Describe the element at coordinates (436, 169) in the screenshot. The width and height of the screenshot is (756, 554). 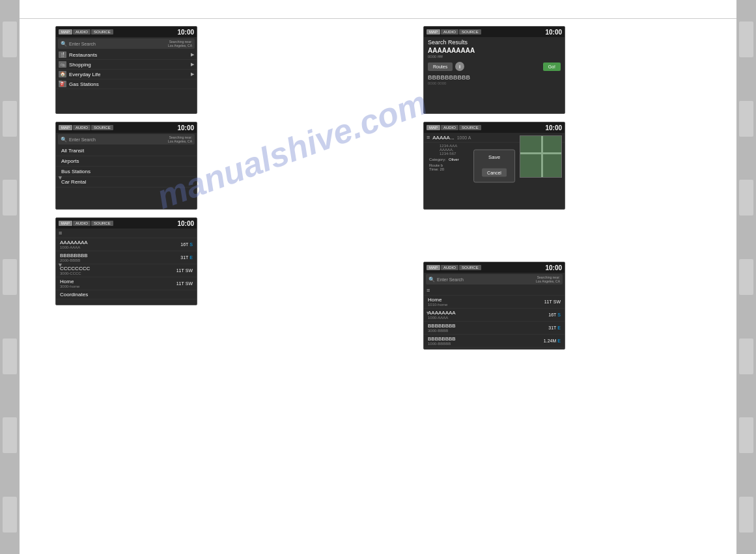
I see `time-info: Time: 20` at that location.